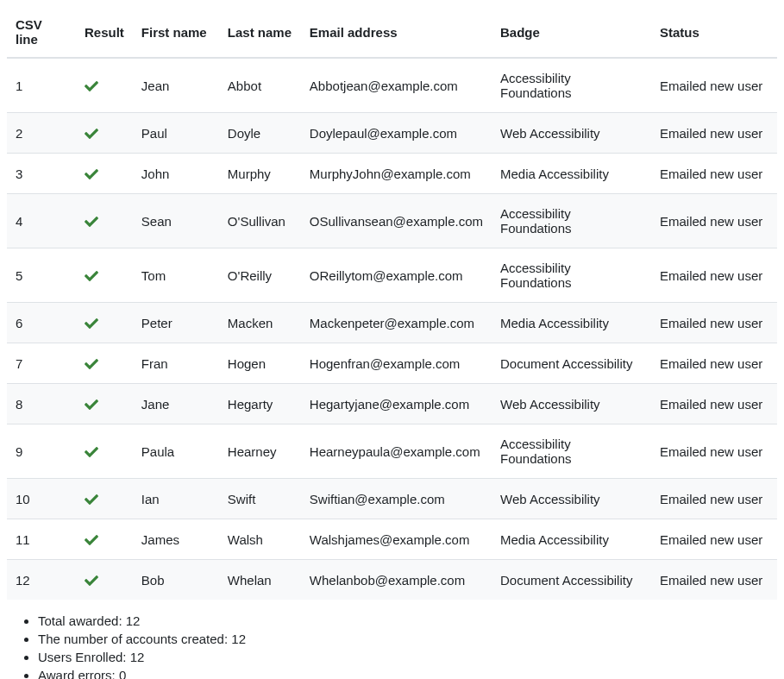  Describe the element at coordinates (260, 276) in the screenshot. I see `cell-last-name: O'Reilly` at that location.